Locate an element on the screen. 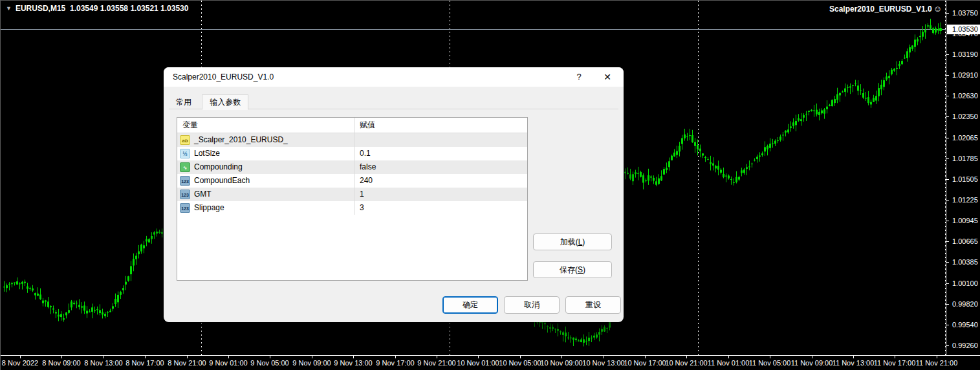 Image resolution: width=980 pixels, height=370 pixels. close-icon: ✕ is located at coordinates (607, 77).